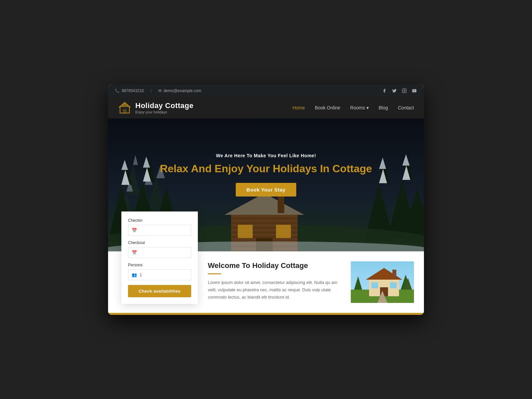 This screenshot has width=532, height=399. What do you see at coordinates (382, 282) in the screenshot?
I see `welcome-image` at bounding box center [382, 282].